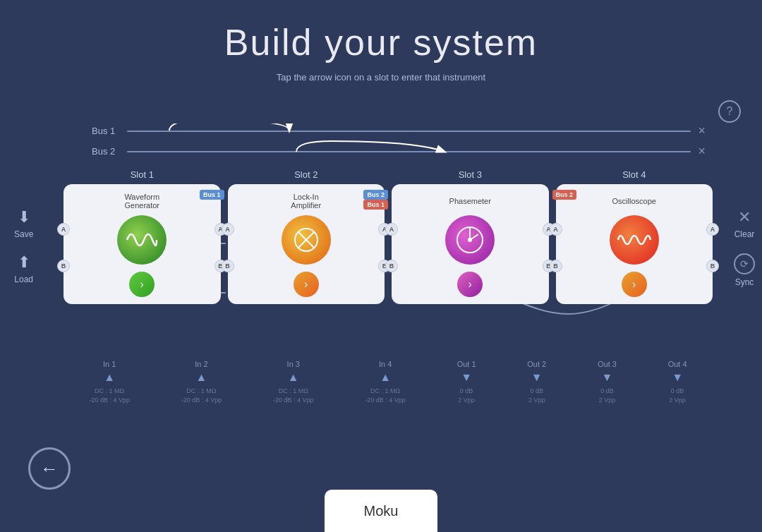  I want to click on slot3-card: A A Phasemeter B B ›, so click(470, 244).